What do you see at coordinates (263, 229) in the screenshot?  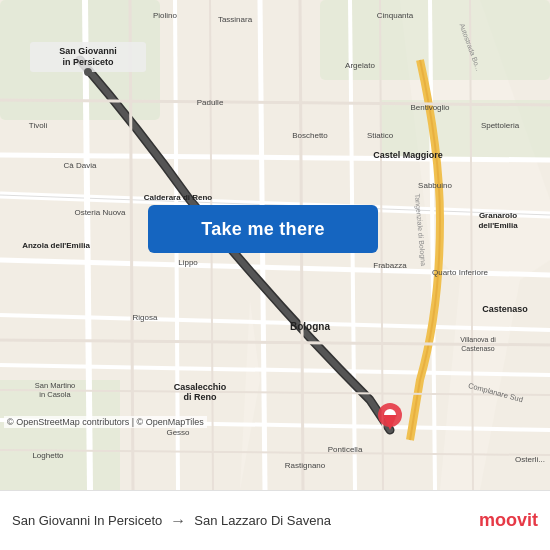 I see `take-me-there-button: Take me there` at bounding box center [263, 229].